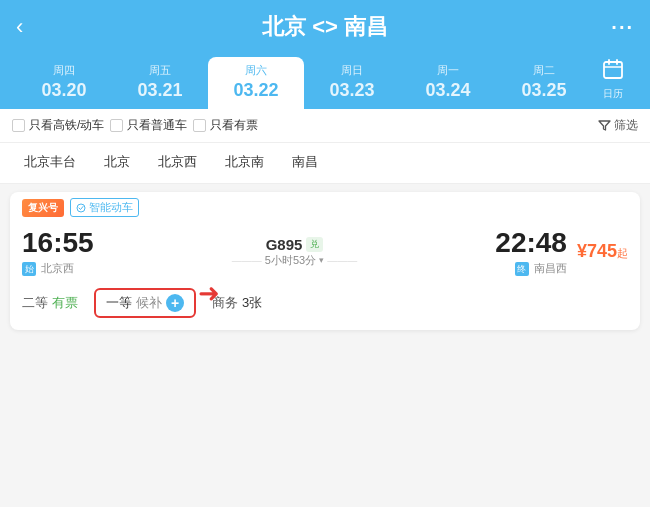 The image size is (650, 507). What do you see at coordinates (352, 70) in the screenshot?
I see `dow-label: 周日` at bounding box center [352, 70].